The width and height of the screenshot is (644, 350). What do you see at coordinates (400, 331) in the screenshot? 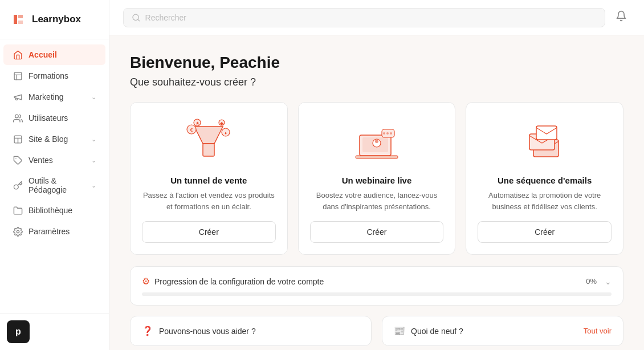
I see `newspaper-icon: 📰` at bounding box center [400, 331].